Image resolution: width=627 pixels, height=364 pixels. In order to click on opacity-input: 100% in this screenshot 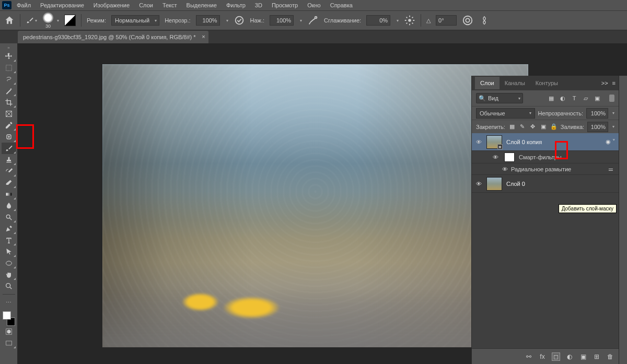, I will do `click(208, 20)`.